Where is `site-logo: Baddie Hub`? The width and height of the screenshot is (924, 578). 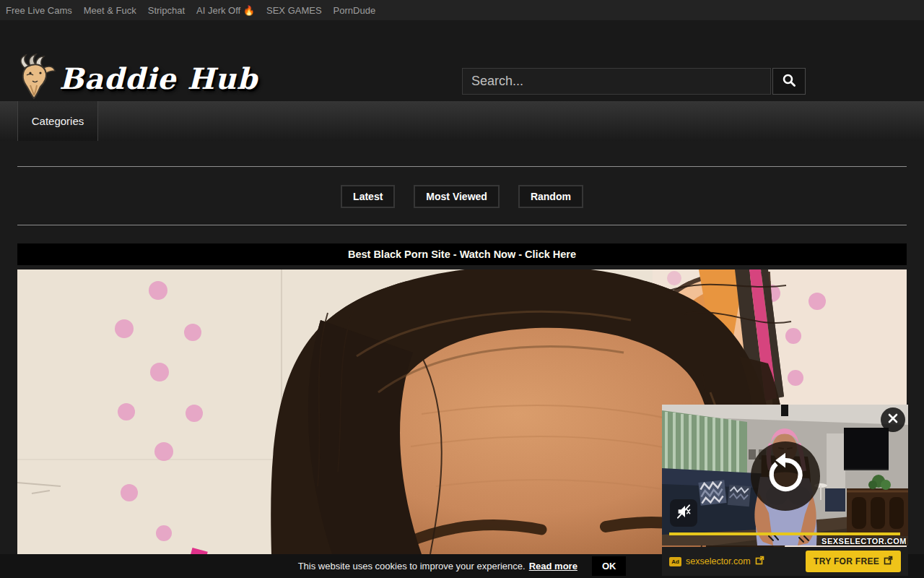 site-logo: Baddie Hub is located at coordinates (136, 78).